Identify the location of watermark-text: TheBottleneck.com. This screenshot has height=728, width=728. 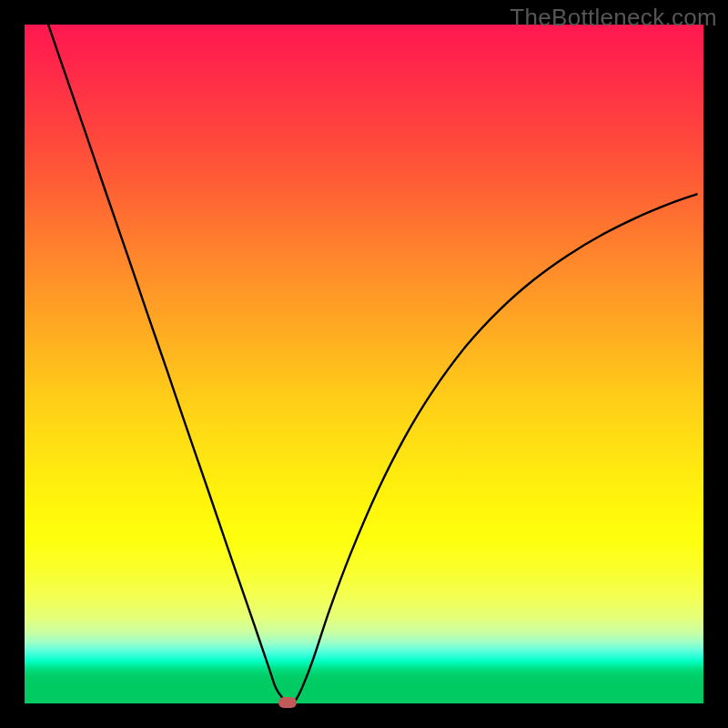
(613, 18).